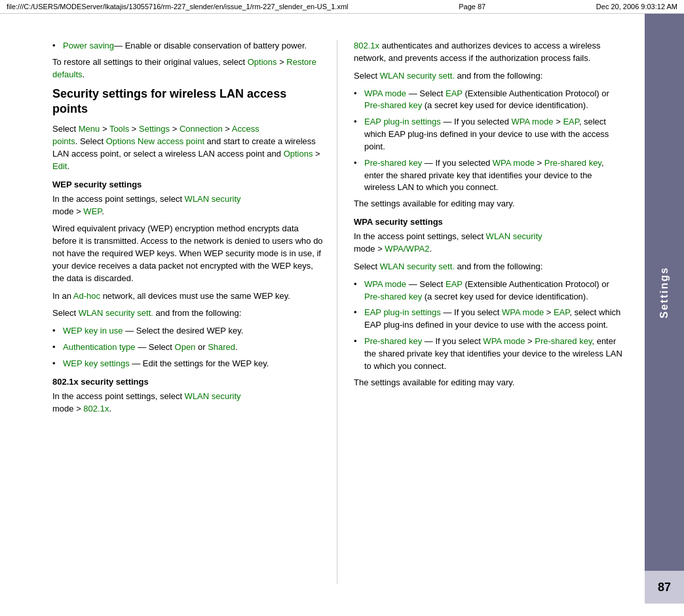 The height and width of the screenshot is (616, 684). Describe the element at coordinates (393, 163) in the screenshot. I see `right-preshared-link2: Pre-shared key` at that location.